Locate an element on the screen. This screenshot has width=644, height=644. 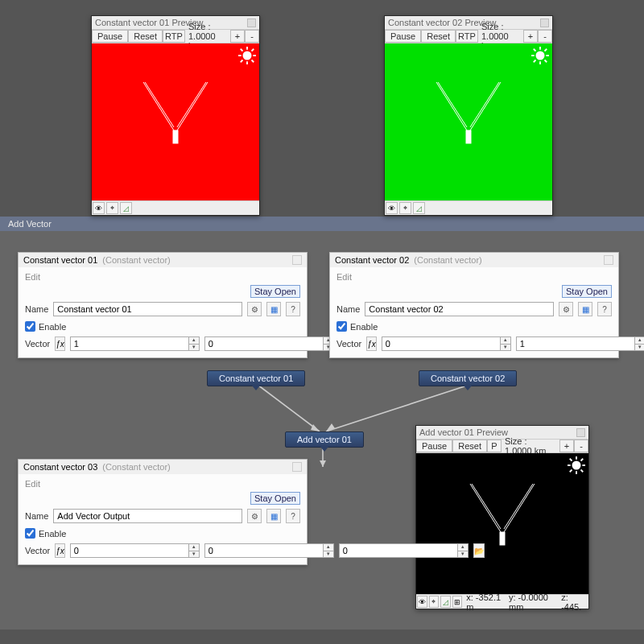
preview-window-1: Constant vector 01 Preview Pause Reset R… is located at coordinates (175, 116).